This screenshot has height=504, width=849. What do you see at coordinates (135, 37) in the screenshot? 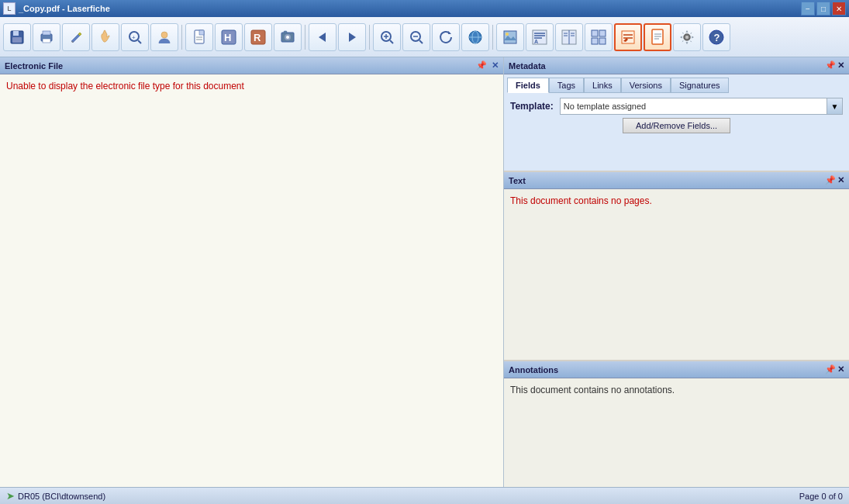
I see `search-zoom-button: +` at bounding box center [135, 37].